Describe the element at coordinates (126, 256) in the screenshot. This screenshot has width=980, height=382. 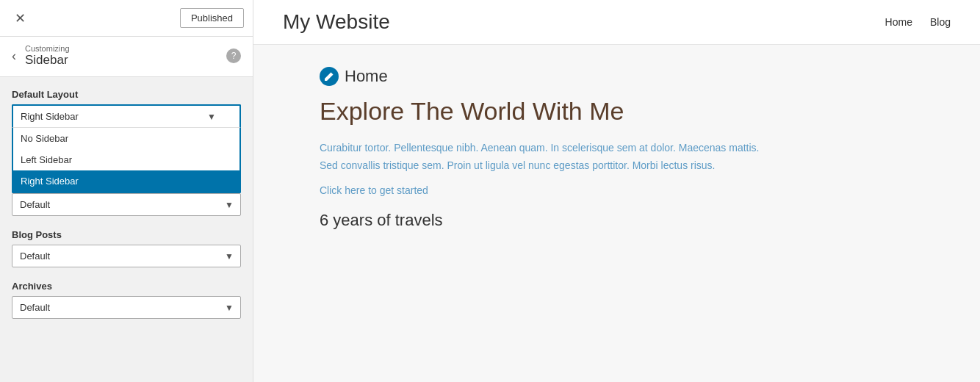
I see `blog-posts-select: Default` at that location.